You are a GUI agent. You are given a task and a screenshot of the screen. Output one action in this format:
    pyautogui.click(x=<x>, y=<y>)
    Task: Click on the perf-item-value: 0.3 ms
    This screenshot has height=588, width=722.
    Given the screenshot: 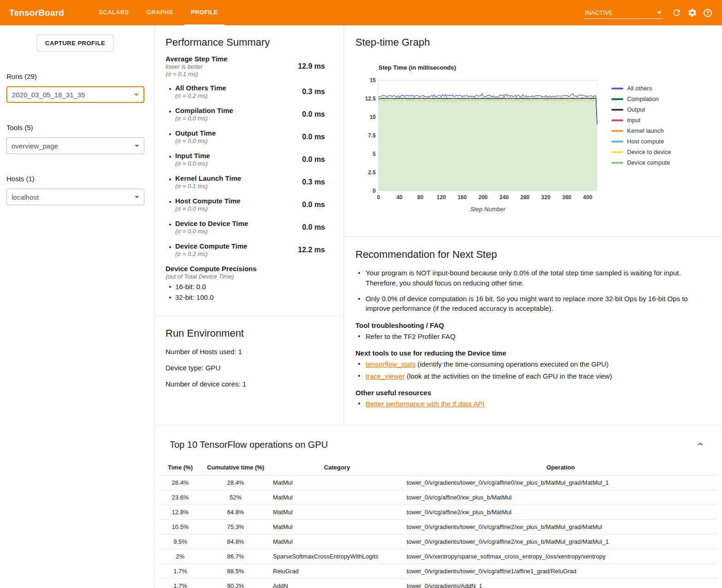 What is the action you would take?
    pyautogui.click(x=314, y=92)
    